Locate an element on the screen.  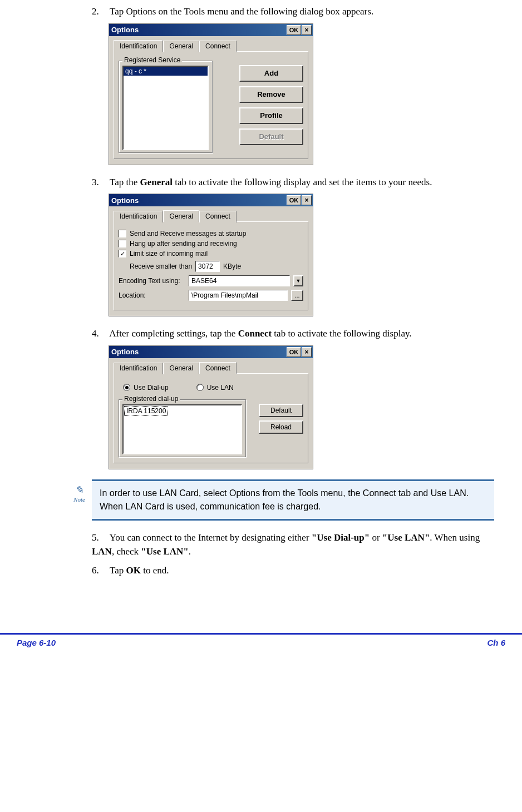
add-button: Add is located at coordinates (272, 73).